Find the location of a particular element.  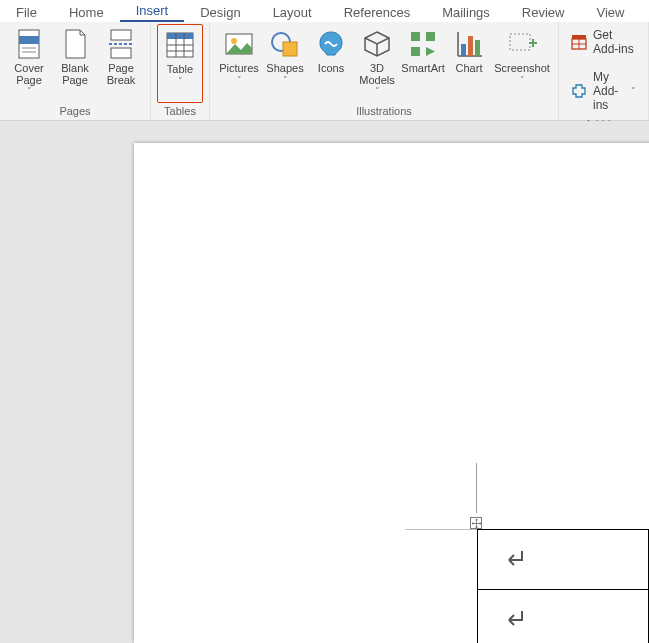

insertion-cursor is located at coordinates (476, 488).